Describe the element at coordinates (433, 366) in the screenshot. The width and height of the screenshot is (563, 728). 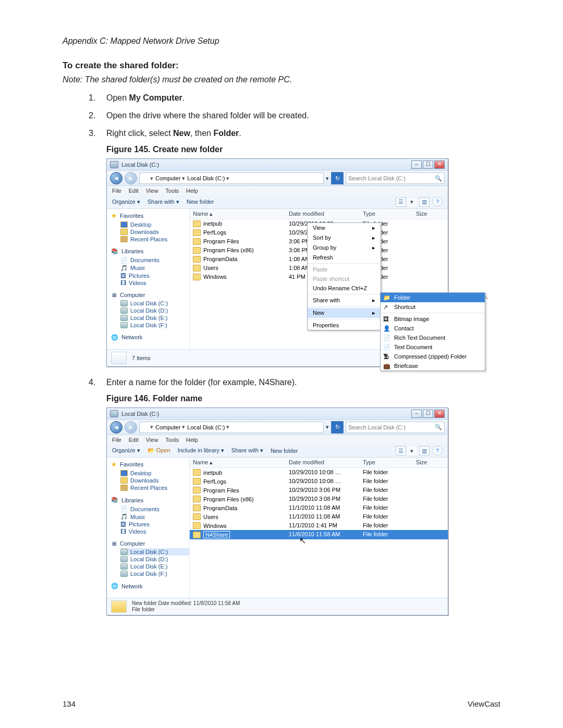
I see `new-briefcase: 💼Briefcase` at that location.